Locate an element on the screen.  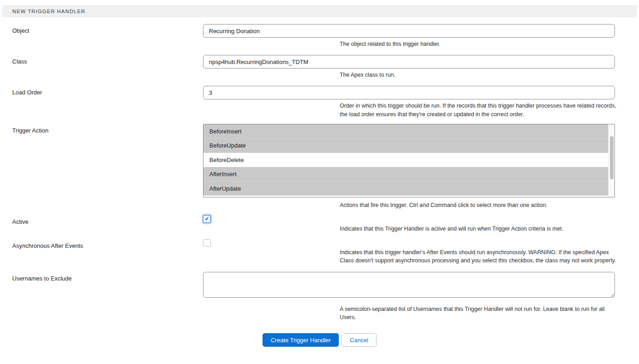
section-title: NEW TRIGGER HANDLER is located at coordinates (49, 11).